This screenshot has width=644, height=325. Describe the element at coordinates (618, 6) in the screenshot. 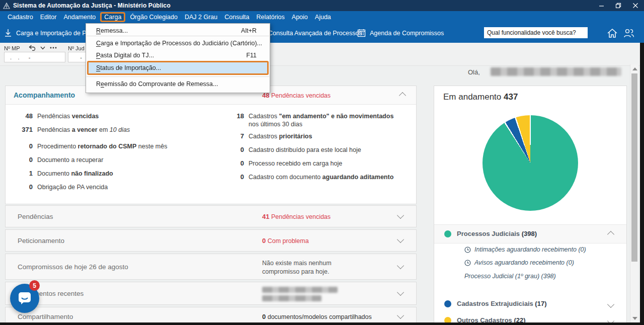

I see `restore-button` at that location.